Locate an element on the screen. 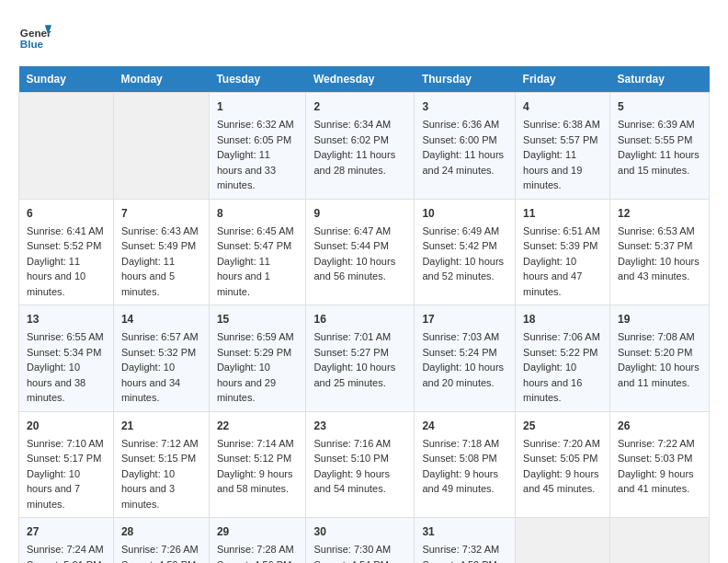 The width and height of the screenshot is (728, 563). sunrise-text: Sunrise: 7:03 AM is located at coordinates (465, 337).